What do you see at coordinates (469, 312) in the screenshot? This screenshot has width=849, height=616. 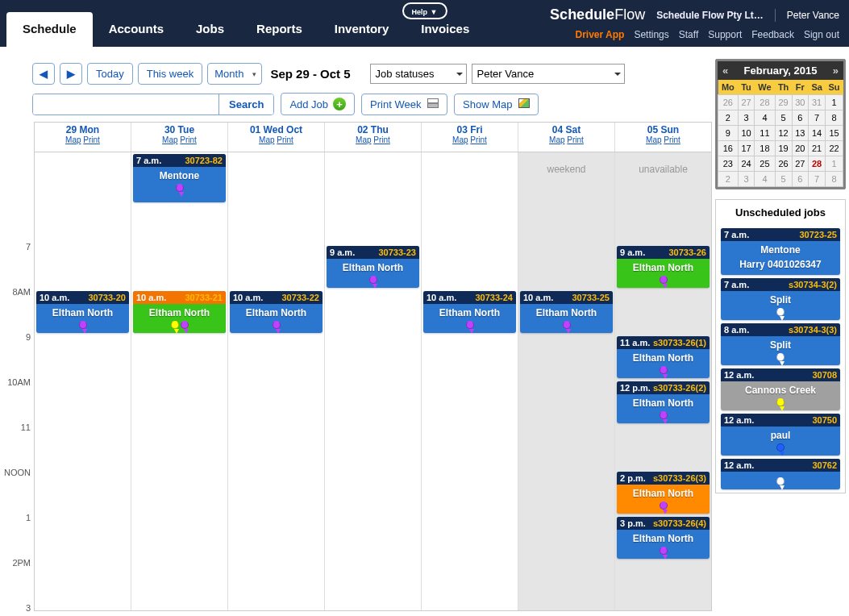 I see `job-card: 10 a.m. 30733-24 Eltham North` at bounding box center [469, 312].